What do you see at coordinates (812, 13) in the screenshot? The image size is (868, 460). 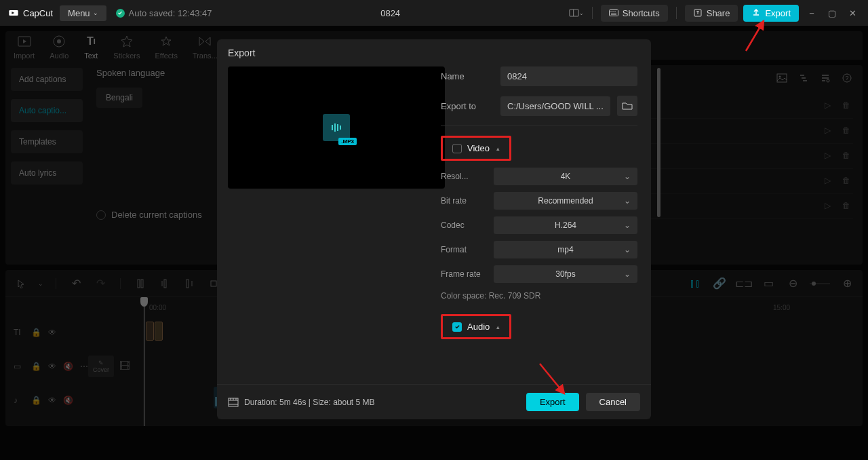 I see `minimize-button: −` at bounding box center [812, 13].